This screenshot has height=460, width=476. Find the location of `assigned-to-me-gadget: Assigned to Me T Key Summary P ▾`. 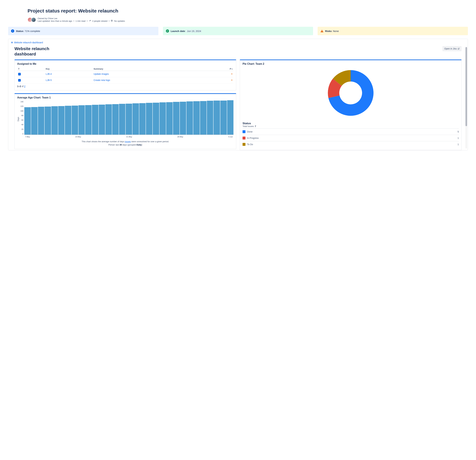

assigned-to-me-gadget: Assigned to Me T Key Summary P ▾ is located at coordinates (125, 75).